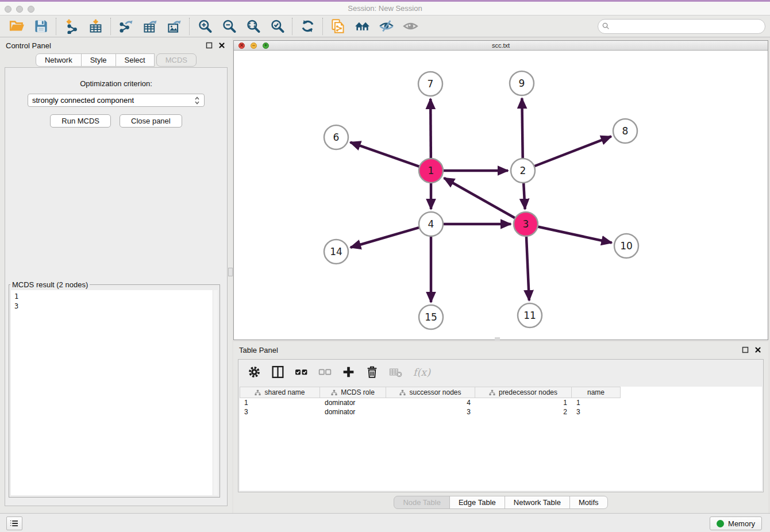 The image size is (770, 532). I want to click on export-network-icon, so click(126, 26).